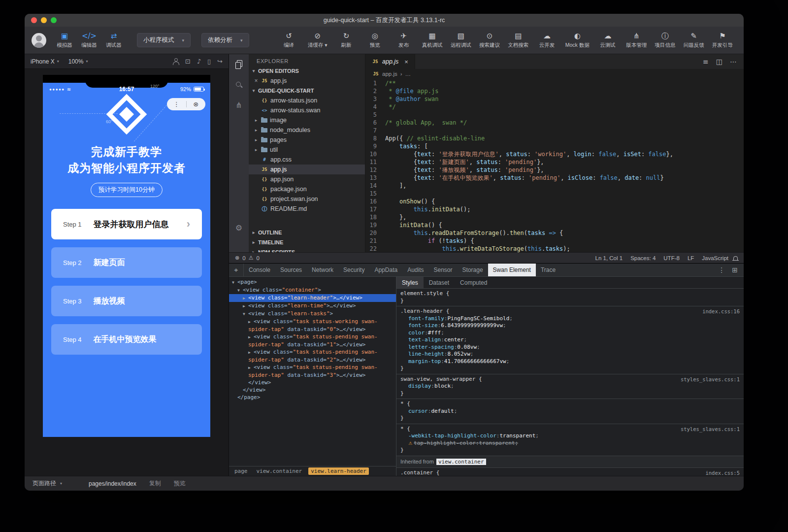  I want to click on style-rule: element.style {}, so click(570, 298).